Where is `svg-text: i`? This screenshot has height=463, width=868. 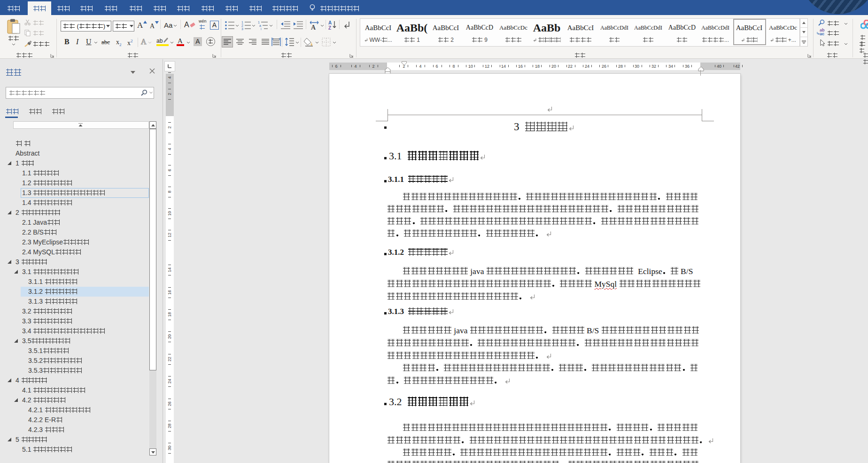 svg-text: i is located at coordinates (261, 29).